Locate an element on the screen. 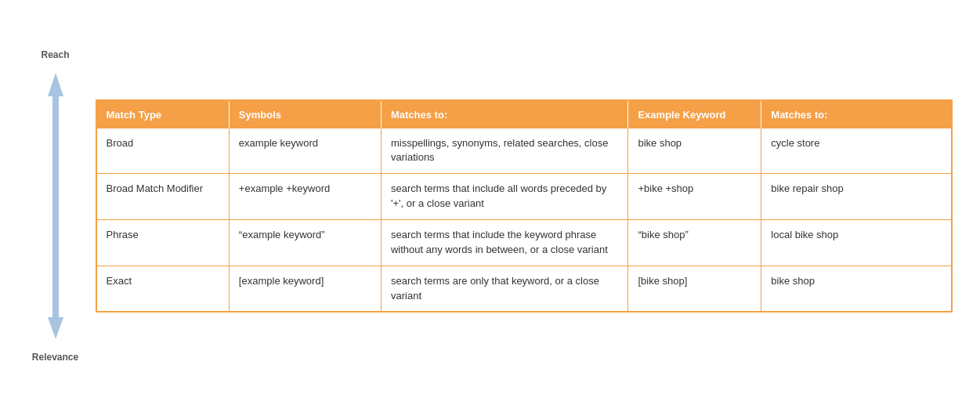  header-matches-to-2: Matches to: is located at coordinates (857, 114).